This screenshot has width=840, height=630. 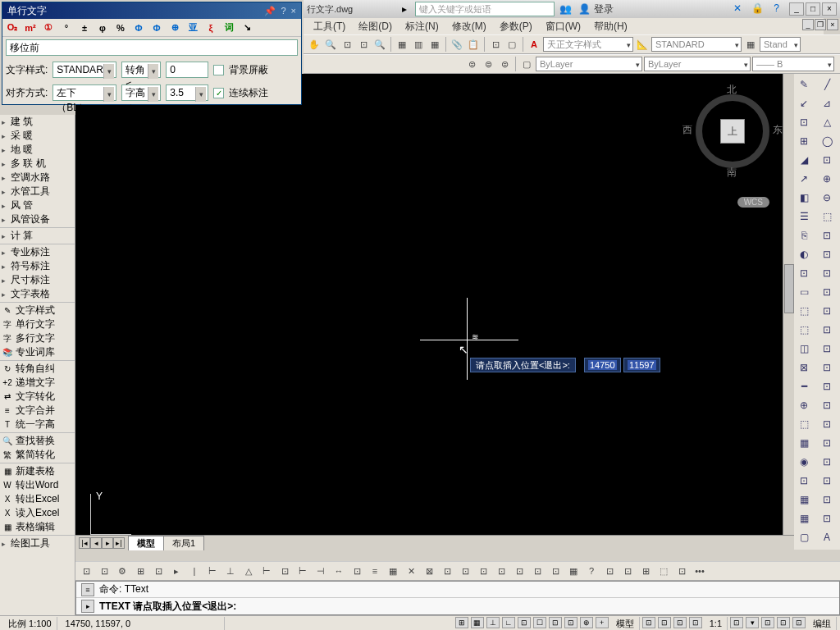 I want to click on sidebar-item: ▸风管设备, so click(x=38, y=220).